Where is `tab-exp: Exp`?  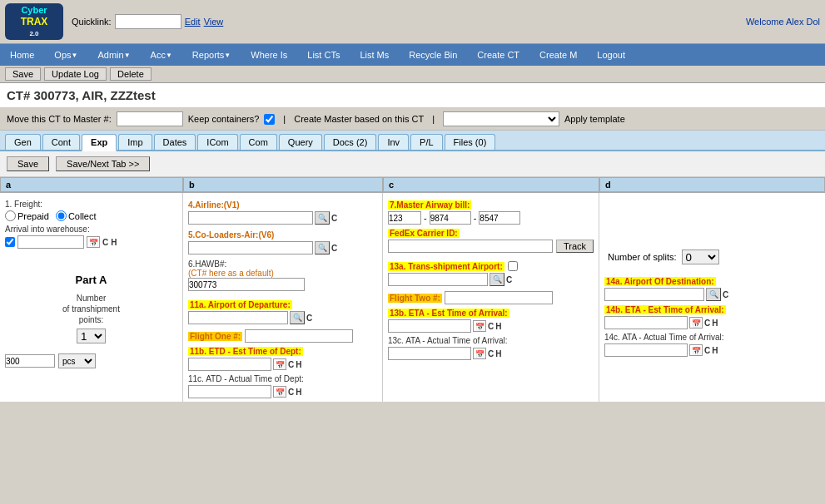
tab-exp: Exp is located at coordinates (99, 143).